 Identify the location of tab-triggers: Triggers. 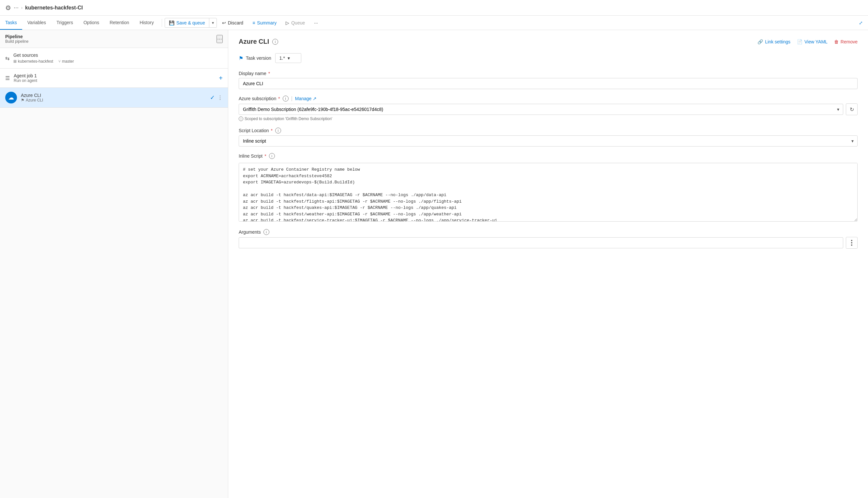
(65, 23).